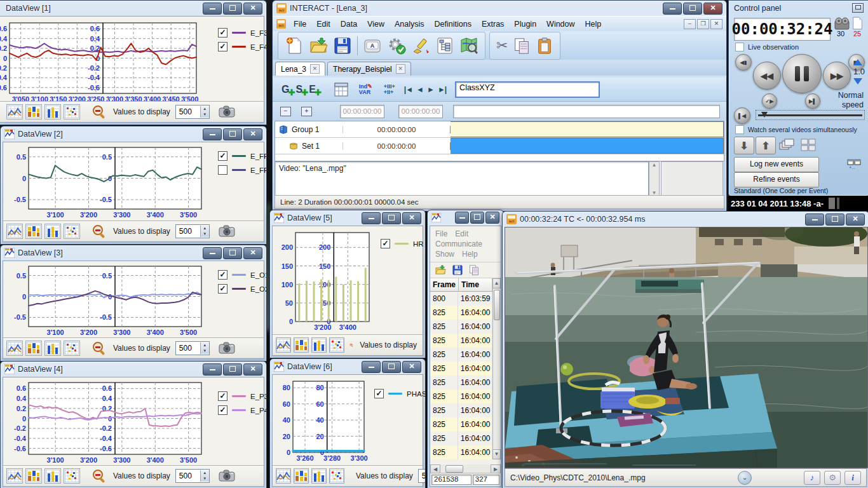 The image size is (868, 488). I want to click on menu-item-plugin: Plugin, so click(525, 24).